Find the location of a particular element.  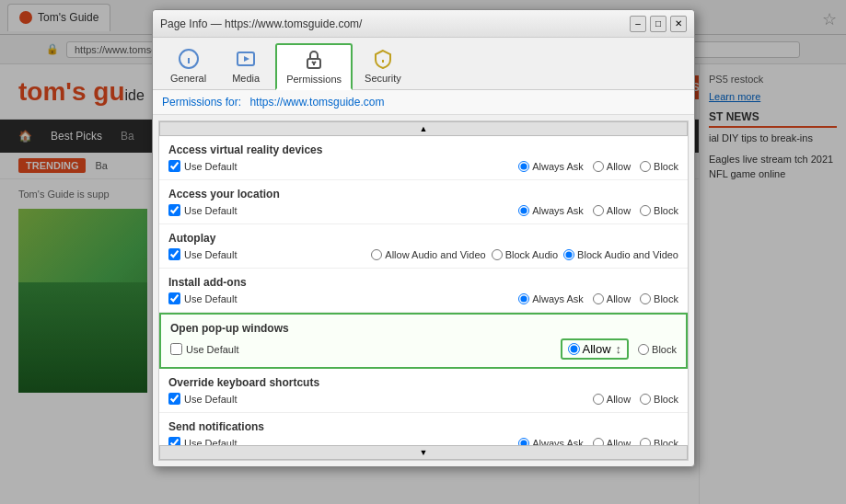

perm-autoplay-title: Autoplay is located at coordinates (423, 238).